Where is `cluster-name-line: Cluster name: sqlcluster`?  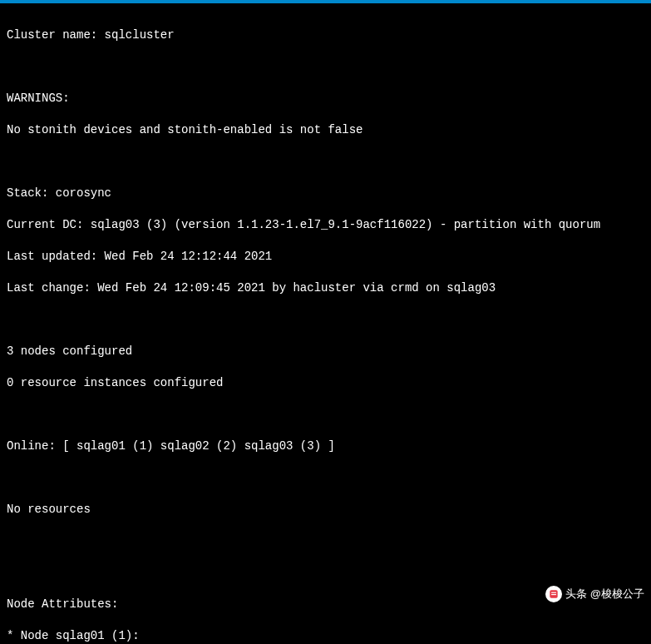 cluster-name-line: Cluster name: sqlcluster is located at coordinates (326, 35).